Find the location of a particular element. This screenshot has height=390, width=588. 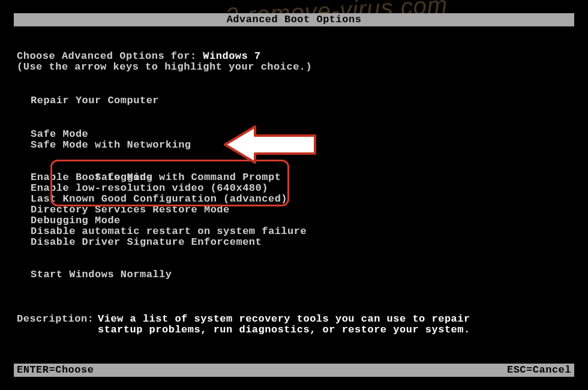

footer-esc-hint: ESC=Cancel is located at coordinates (539, 370).